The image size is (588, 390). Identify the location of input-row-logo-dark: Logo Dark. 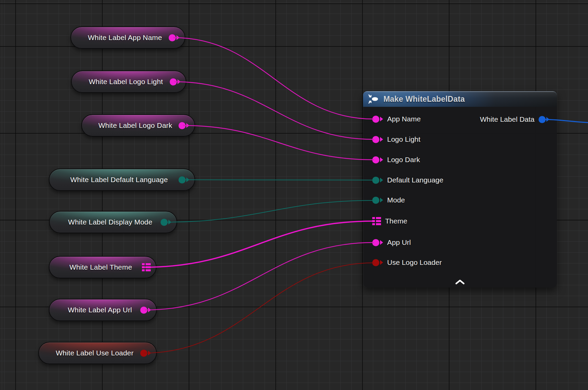
(396, 160).